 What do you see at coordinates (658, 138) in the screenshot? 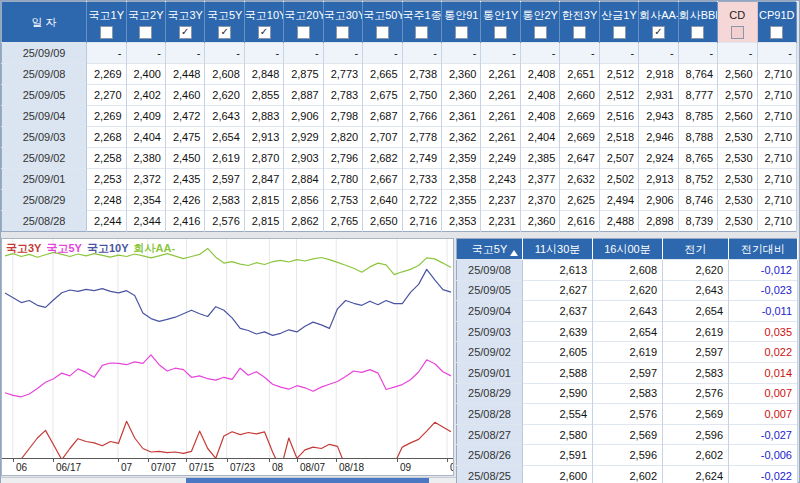
I see `yield-value-cell: 2,946` at bounding box center [658, 138].